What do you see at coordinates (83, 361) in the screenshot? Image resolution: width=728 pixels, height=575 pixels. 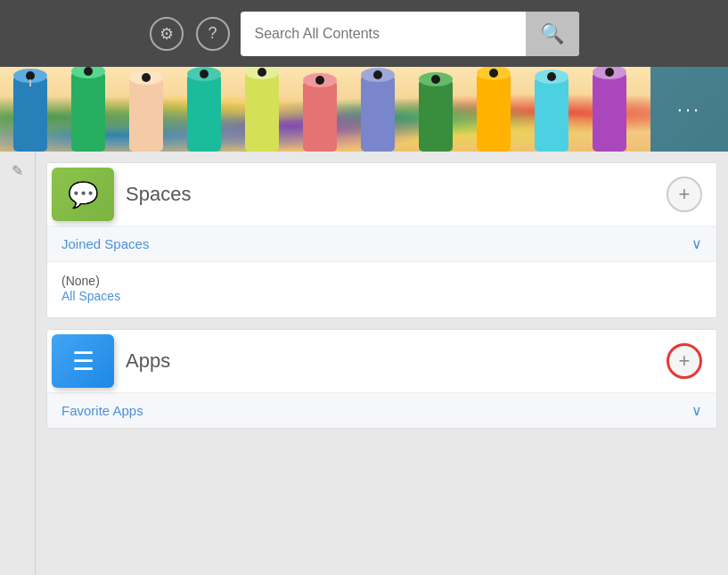 I see `apps-icon: ☰` at bounding box center [83, 361].